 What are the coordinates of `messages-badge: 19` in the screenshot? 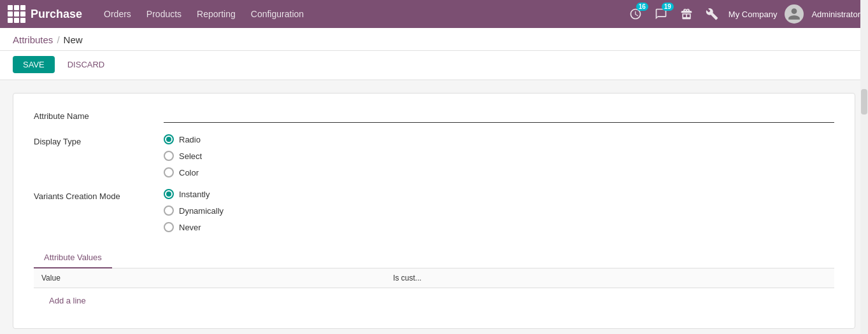 It's located at (667, 6).